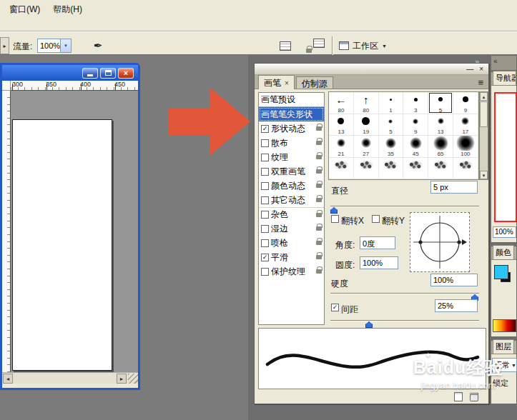 This screenshot has width=517, height=420. What do you see at coordinates (483, 114) in the screenshot?
I see `scroll-thumb` at bounding box center [483, 114].